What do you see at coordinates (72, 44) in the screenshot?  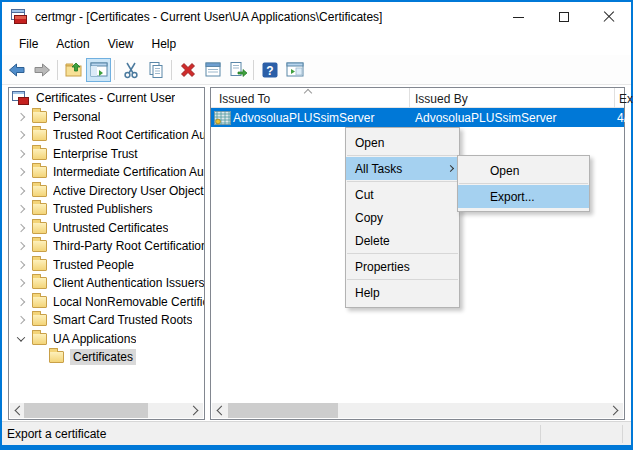 I see `menu-action: Action` at bounding box center [72, 44].